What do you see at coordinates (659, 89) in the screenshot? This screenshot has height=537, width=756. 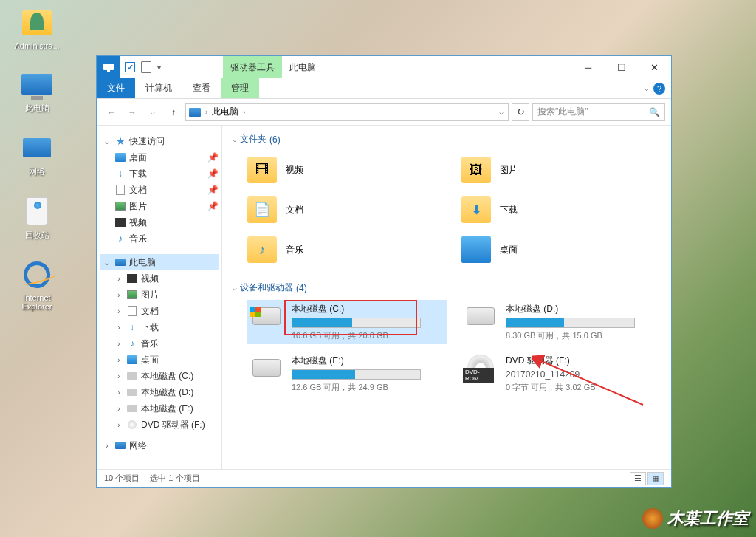 I see `help-icon: ?` at bounding box center [659, 89].